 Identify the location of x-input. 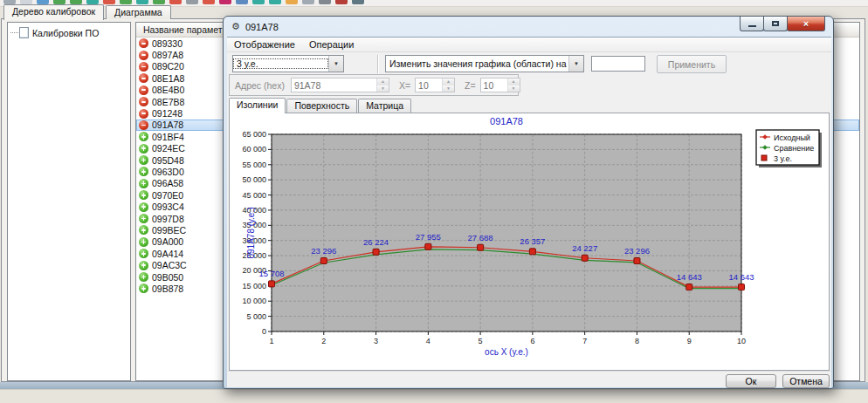
(429, 85).